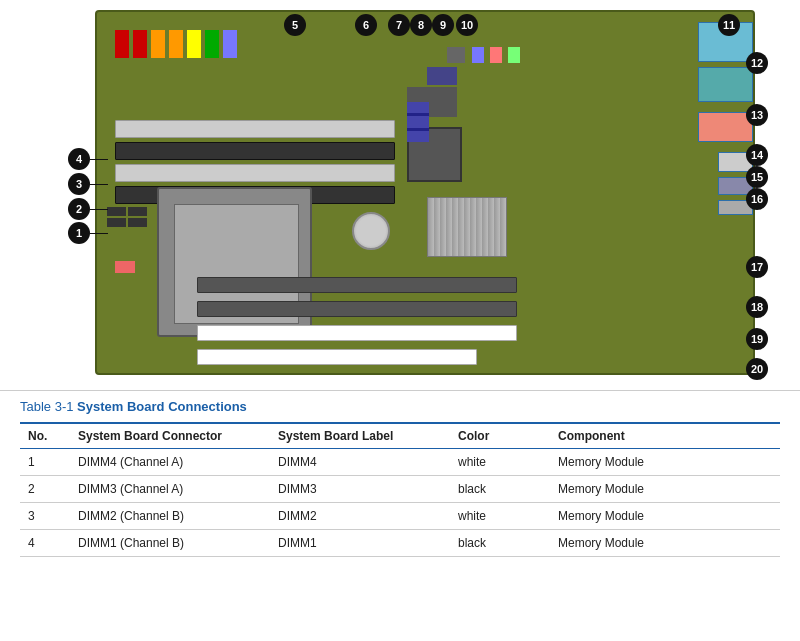  Describe the element at coordinates (176, 44) in the screenshot. I see `hs-orange2` at that location.